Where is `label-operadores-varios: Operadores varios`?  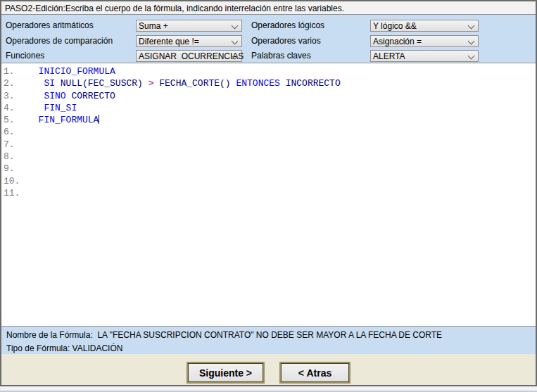
label-operadores-varios: Operadores varios is located at coordinates (286, 41).